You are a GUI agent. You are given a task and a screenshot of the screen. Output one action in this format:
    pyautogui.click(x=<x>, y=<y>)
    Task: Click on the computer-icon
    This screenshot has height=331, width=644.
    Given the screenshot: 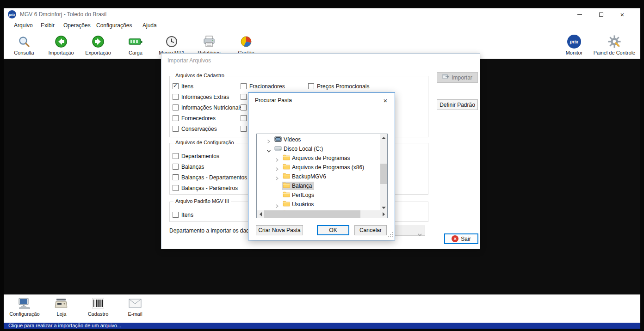 What is the action you would take?
    pyautogui.click(x=25, y=303)
    